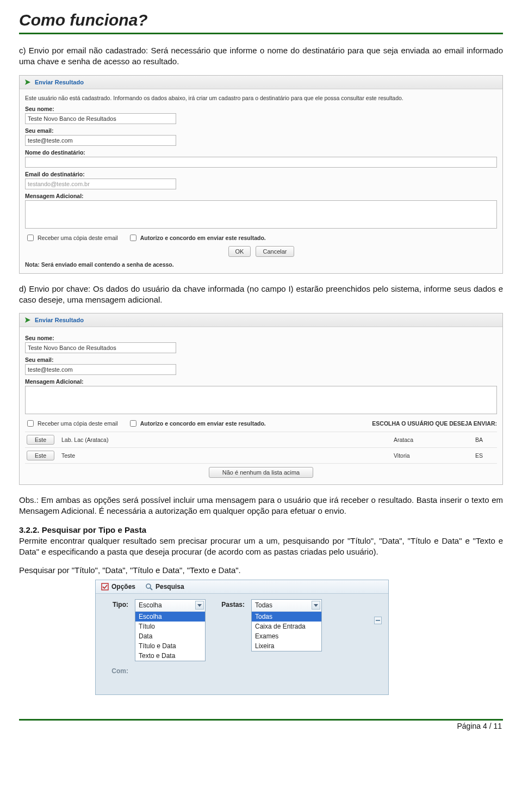 The height and width of the screenshot is (812, 522). I want to click on este-button-0: Este, so click(40, 440).